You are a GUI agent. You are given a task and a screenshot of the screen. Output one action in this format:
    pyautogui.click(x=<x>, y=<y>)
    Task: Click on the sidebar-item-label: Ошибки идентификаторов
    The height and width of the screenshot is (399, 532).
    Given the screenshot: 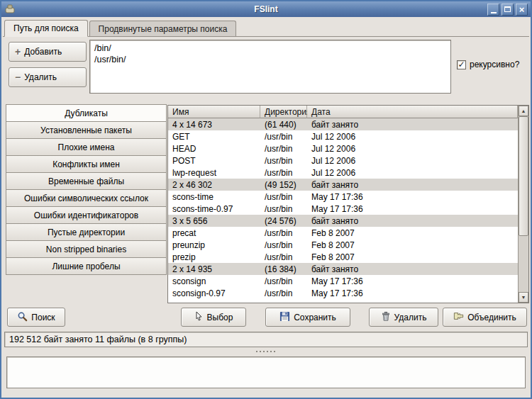 What is the action you would take?
    pyautogui.click(x=87, y=215)
    